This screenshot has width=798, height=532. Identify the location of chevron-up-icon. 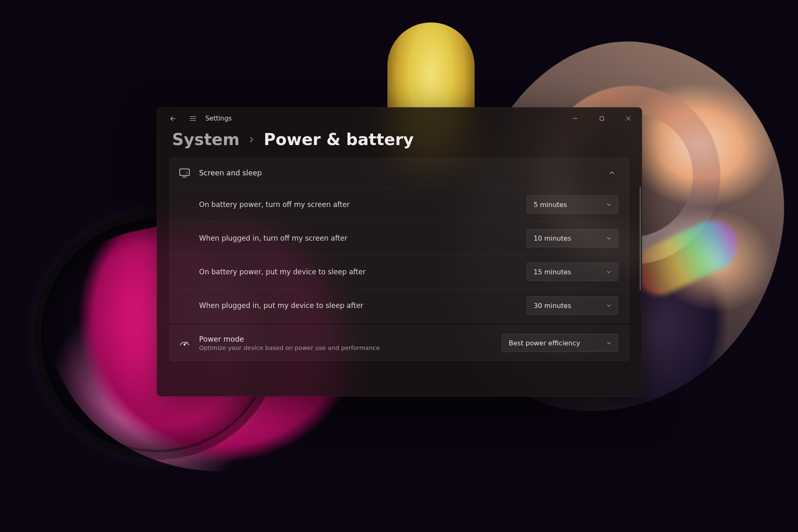
(612, 173).